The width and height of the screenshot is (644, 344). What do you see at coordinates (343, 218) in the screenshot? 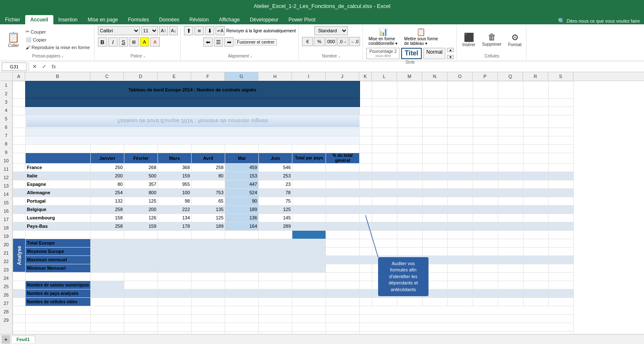
I see `cell-luxembourg-pct` at bounding box center [343, 218].